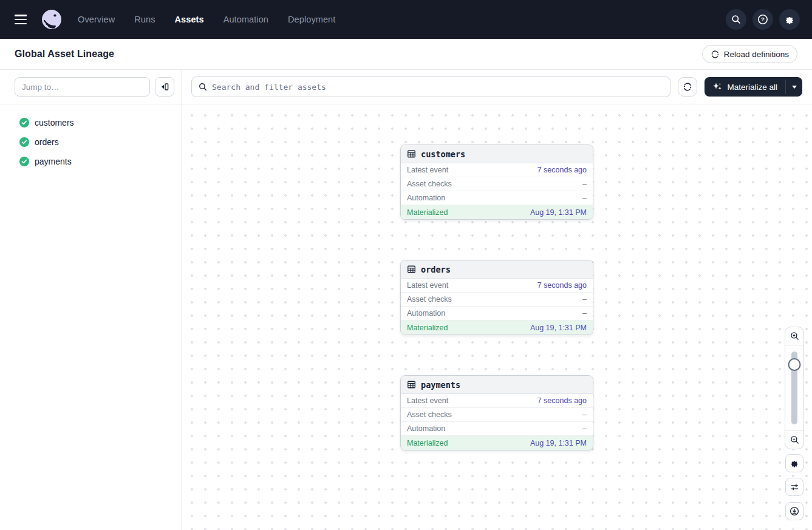  Describe the element at coordinates (749, 54) in the screenshot. I see `reload-definitions-button: Reload definitions` at that location.